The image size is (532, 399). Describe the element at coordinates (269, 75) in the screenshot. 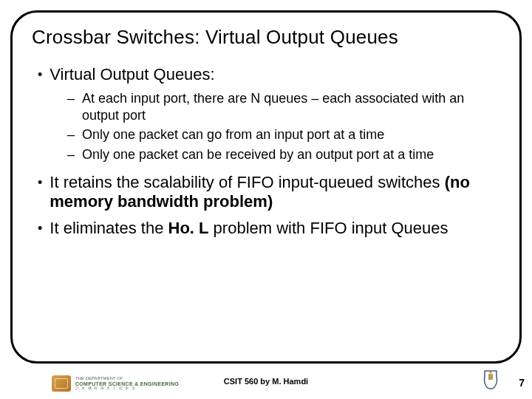

I see `bullet-voq: • Virtual Output Queues:` at that location.